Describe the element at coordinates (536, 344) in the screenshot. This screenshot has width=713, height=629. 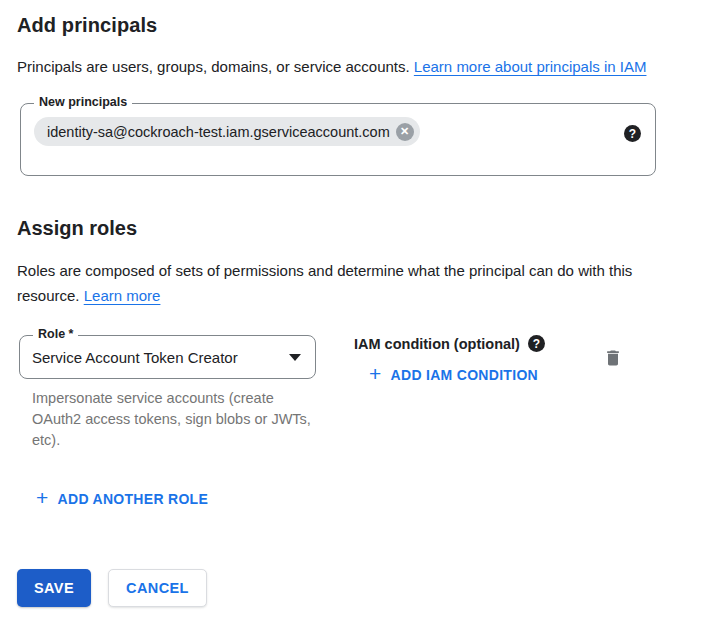
I see `iam-condition-help-icon: ?` at that location.